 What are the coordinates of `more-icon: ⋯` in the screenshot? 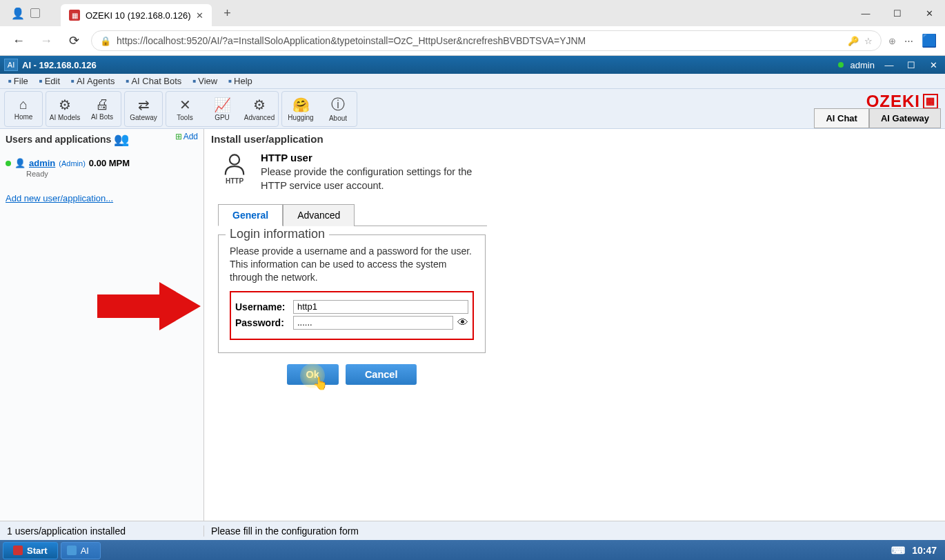 It's located at (909, 41).